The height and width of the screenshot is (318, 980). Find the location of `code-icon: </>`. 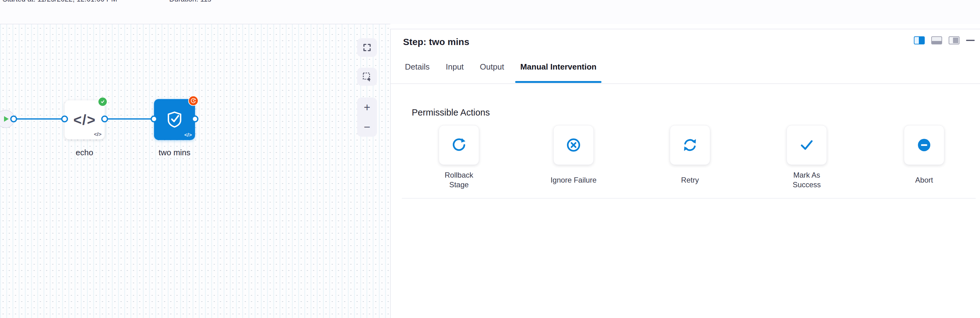

code-icon: </> is located at coordinates (84, 120).